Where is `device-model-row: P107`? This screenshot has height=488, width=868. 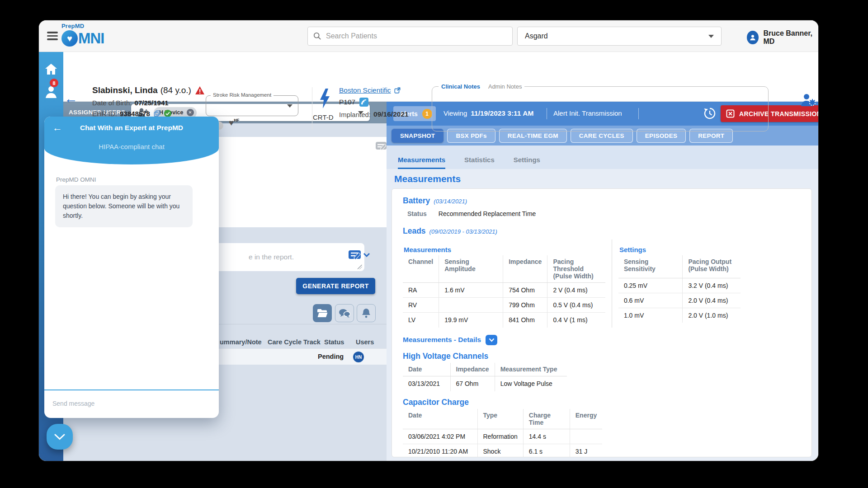 device-model-row: P107 is located at coordinates (354, 102).